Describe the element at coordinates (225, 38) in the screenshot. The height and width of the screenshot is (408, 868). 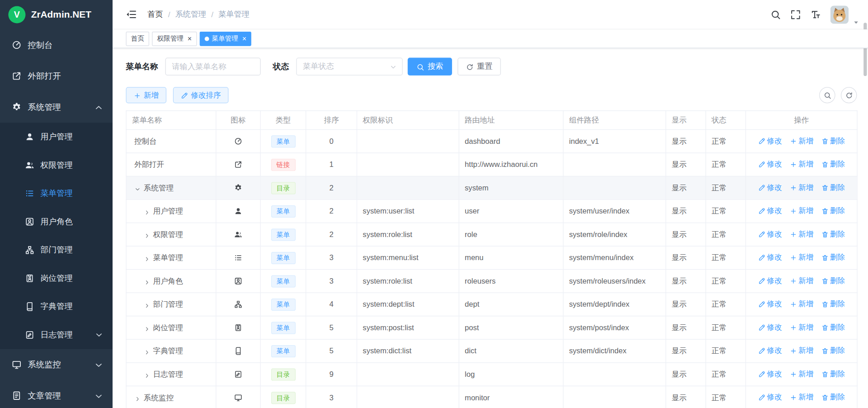
I see `tab-3: 菜单管理×` at that location.